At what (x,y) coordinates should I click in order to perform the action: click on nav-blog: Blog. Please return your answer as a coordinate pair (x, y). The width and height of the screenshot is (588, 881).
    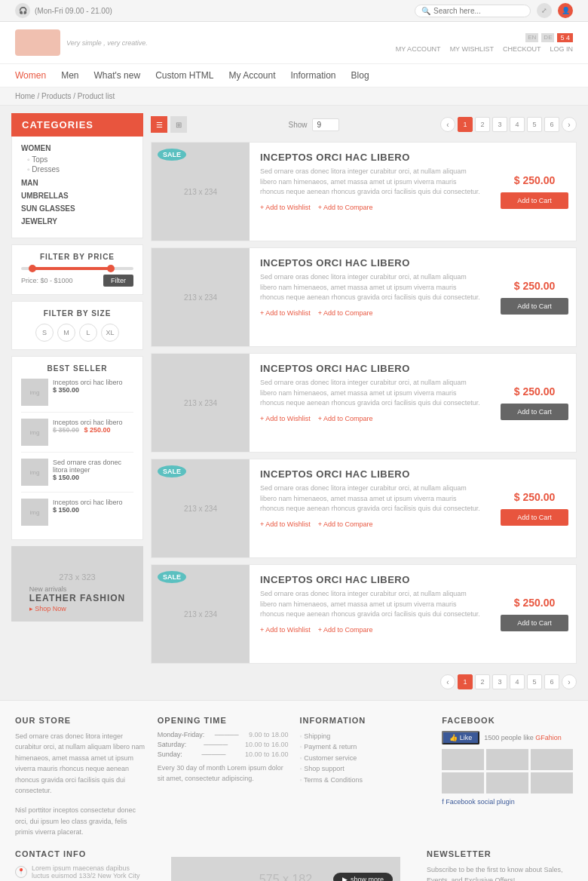
    Looking at the image, I should click on (360, 75).